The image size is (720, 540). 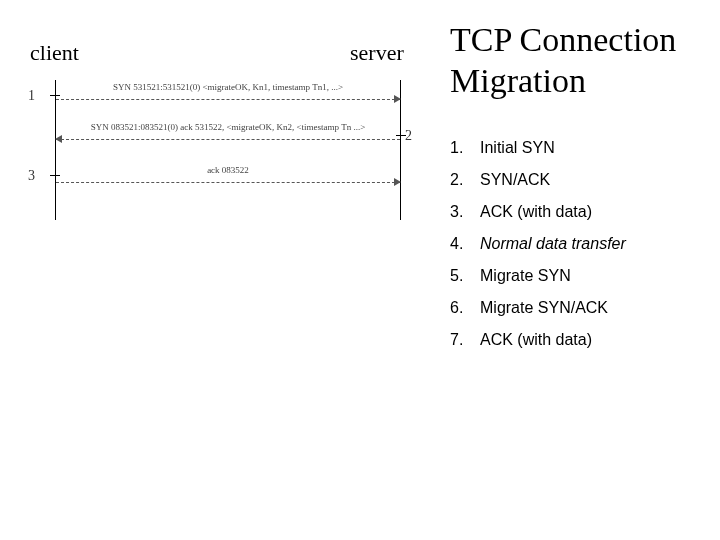 I want to click on step-number-3: 3, so click(x=32, y=176).